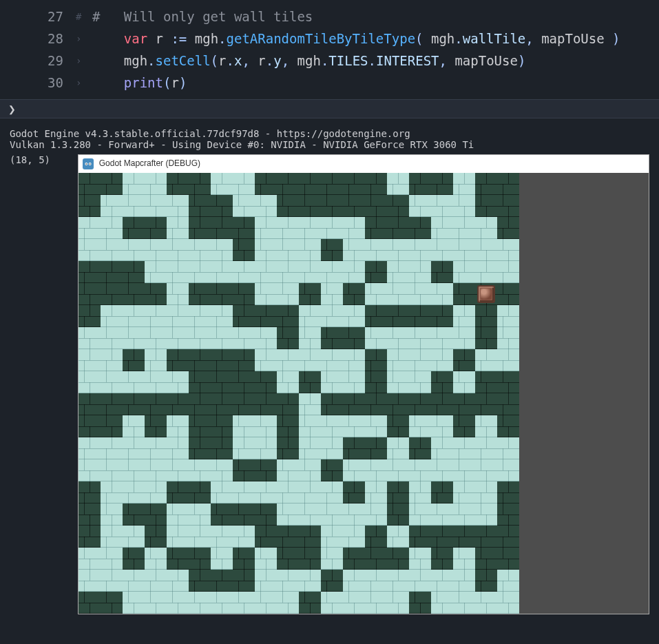 This screenshot has width=659, height=644. I want to click on game-window-titlebar: Godot Mapcrafter (DEBUG), so click(364, 164).